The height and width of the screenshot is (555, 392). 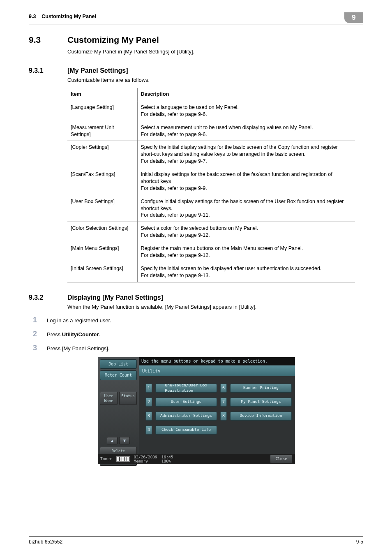 I want to click on h2b-number: 9.3.2, so click(x=42, y=298).